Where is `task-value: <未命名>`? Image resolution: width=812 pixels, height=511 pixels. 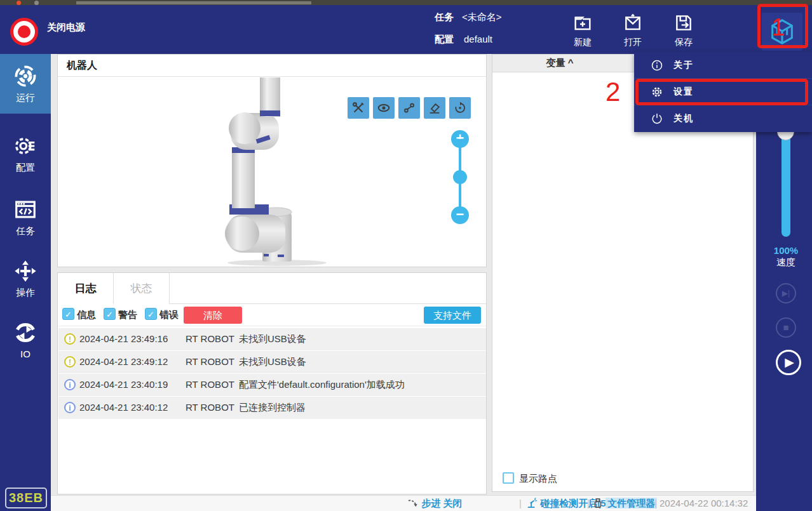
task-value: <未命名> is located at coordinates (482, 18).